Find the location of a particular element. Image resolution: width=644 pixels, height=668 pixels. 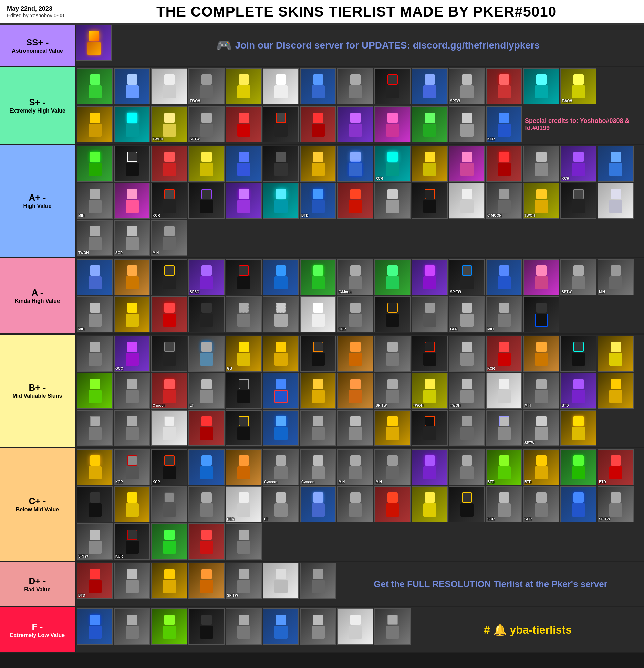

a-plus-content: XCR KCR MIH KCR BTD C-MOON TWOH TWOH SCR is located at coordinates (360, 201).